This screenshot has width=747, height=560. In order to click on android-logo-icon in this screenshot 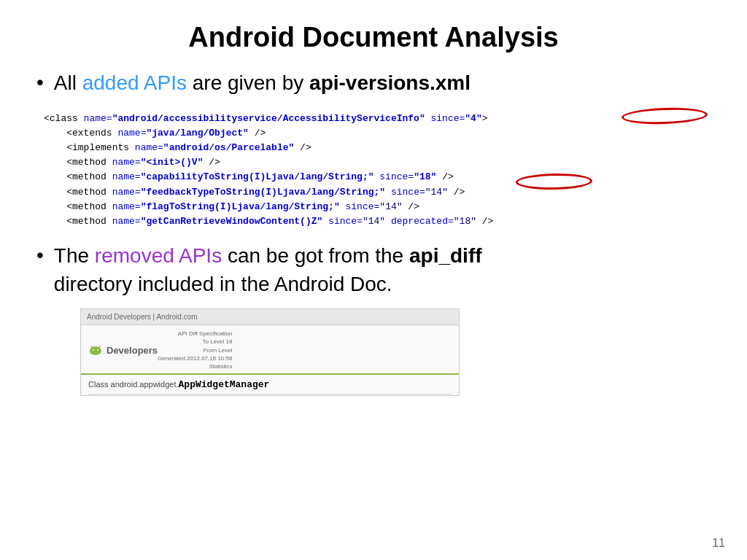, I will do `click(96, 350)`.